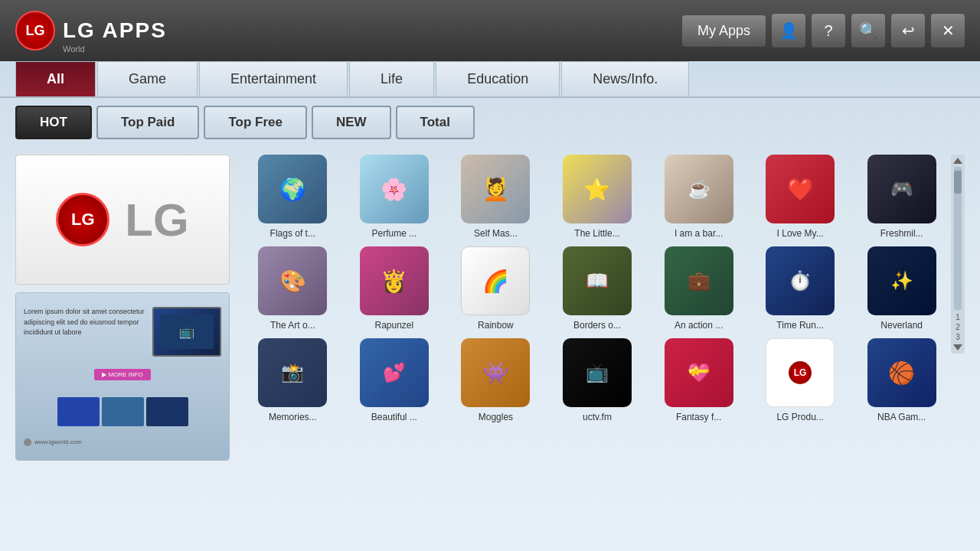 The height and width of the screenshot is (551, 980). I want to click on list-item: 💆 Self Mas..., so click(496, 197).